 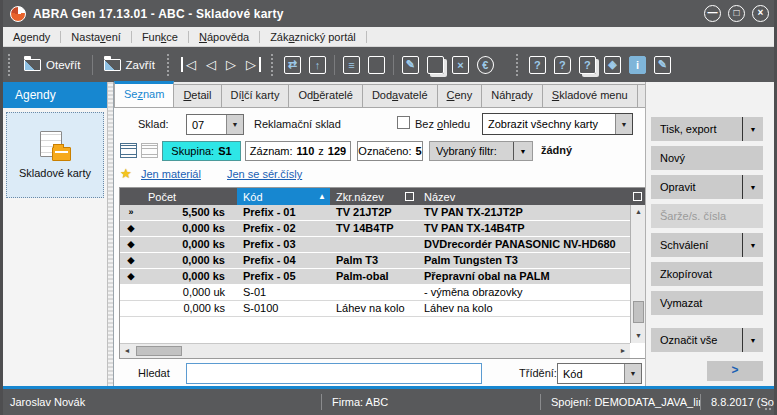 What do you see at coordinates (284, 196) in the screenshot?
I see `column-header-kod: Kód▲` at bounding box center [284, 196].